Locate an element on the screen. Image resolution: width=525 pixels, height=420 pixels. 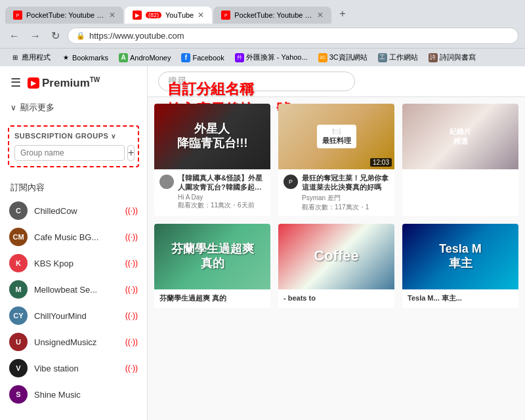
new-tab-button: + is located at coordinates (343, 14).